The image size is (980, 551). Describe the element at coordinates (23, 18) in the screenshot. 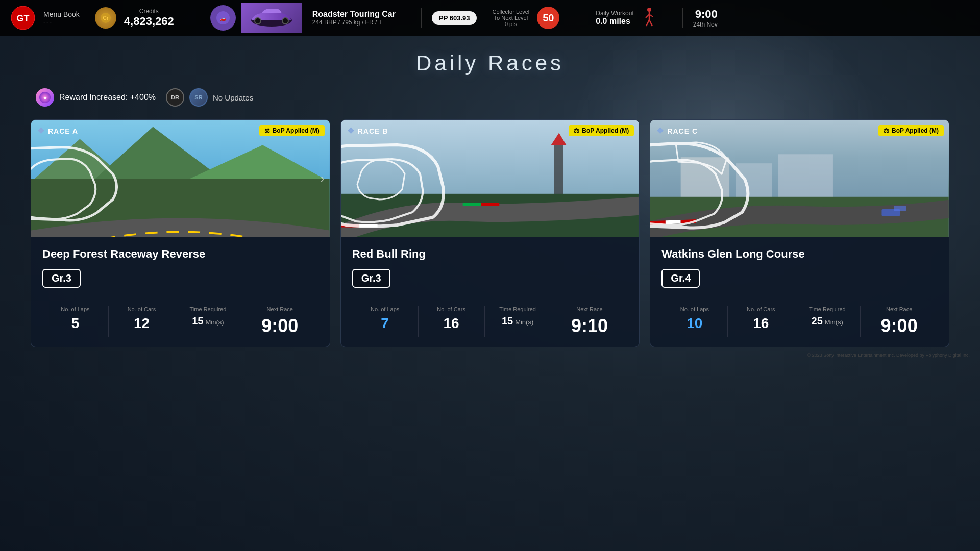

I see `gt-logo: GT` at that location.